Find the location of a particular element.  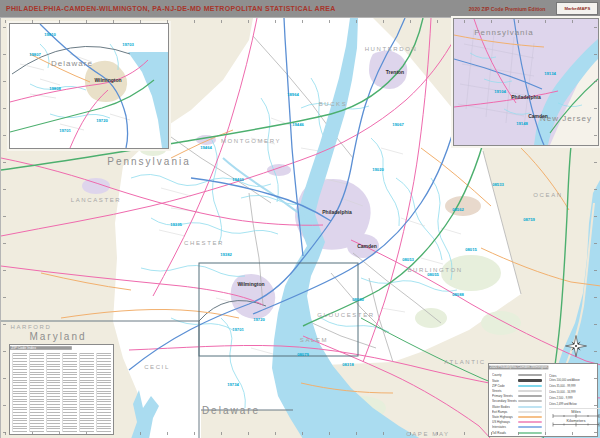

legend-label: US Highways is located at coordinates (498, 422).